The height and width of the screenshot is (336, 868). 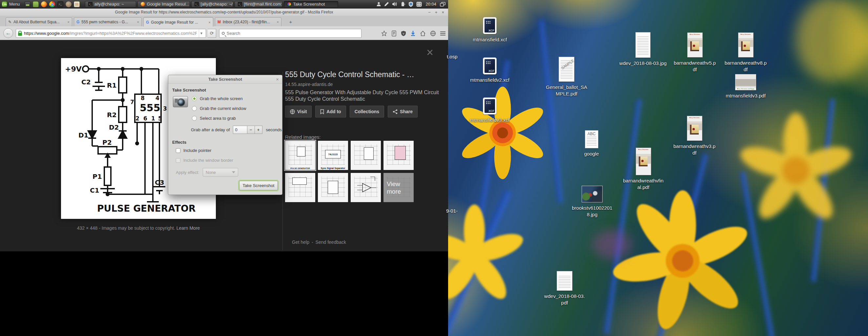 What do you see at coordinates (28, 4) in the screenshot?
I see `show-desktop-icon` at bounding box center [28, 4].